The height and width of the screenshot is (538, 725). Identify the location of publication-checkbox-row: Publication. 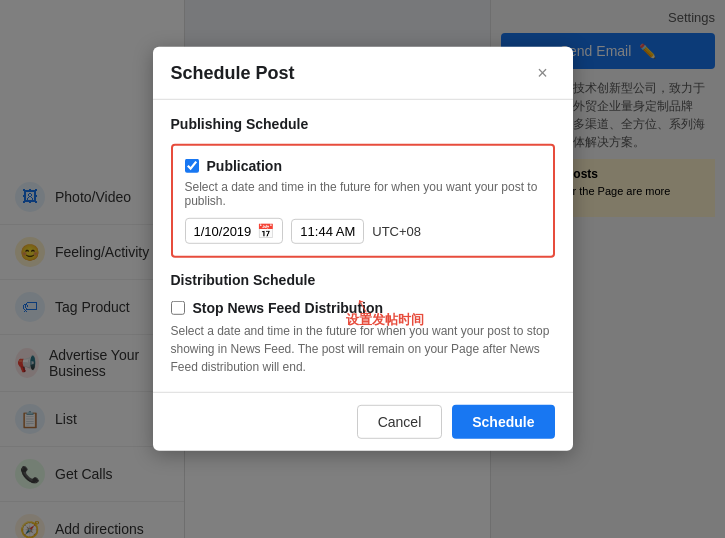
(363, 166).